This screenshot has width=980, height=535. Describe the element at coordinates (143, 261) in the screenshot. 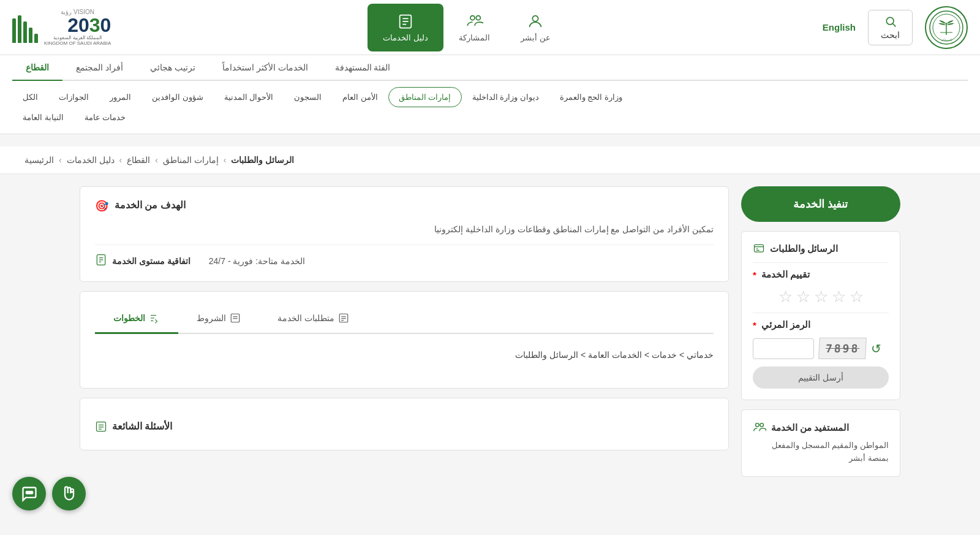

I see `sla-title-item: اتفاقية مستوى الخدمة` at that location.